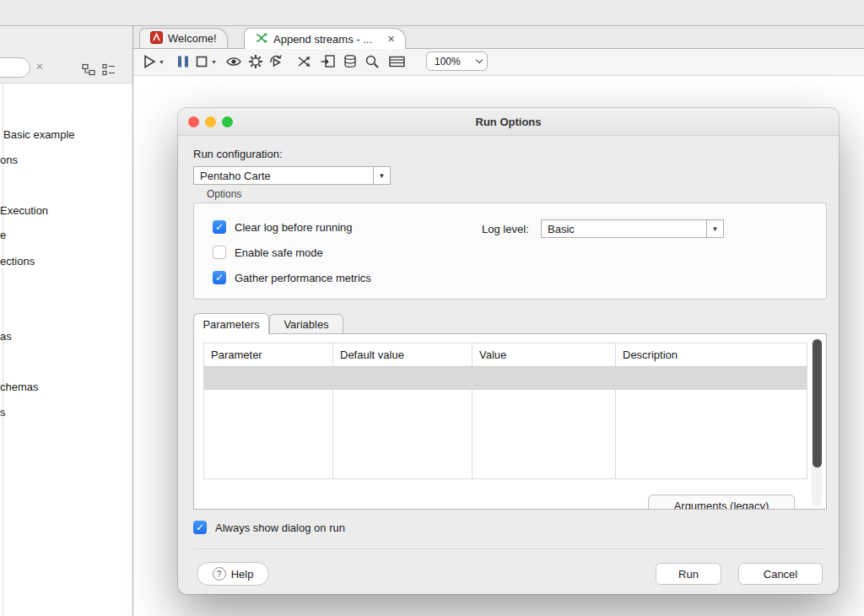  What do you see at coordinates (449, 62) in the screenshot?
I see `zoom-value: 100%` at bounding box center [449, 62].